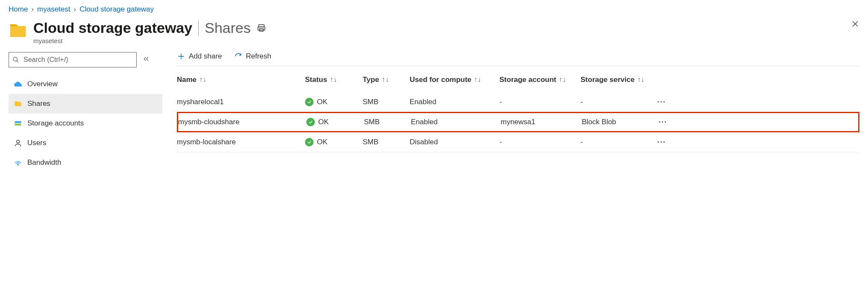 This screenshot has height=283, width=868. Describe the element at coordinates (43, 84) in the screenshot. I see `sidebar-item-label: Overview` at that location.